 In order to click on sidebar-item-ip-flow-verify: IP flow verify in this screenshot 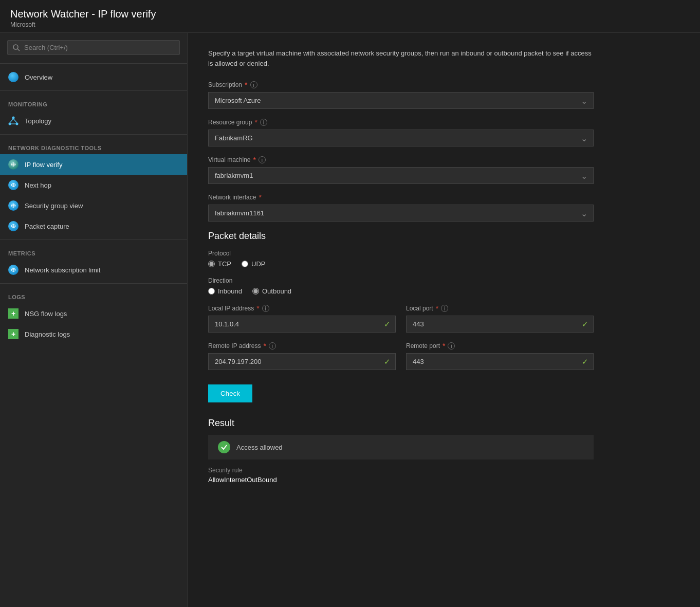, I will do `click(94, 164)`.